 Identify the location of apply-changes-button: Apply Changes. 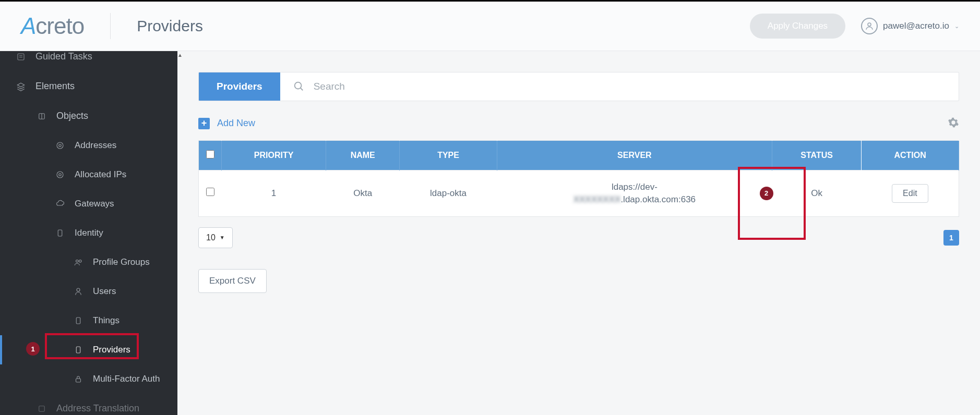
(797, 26).